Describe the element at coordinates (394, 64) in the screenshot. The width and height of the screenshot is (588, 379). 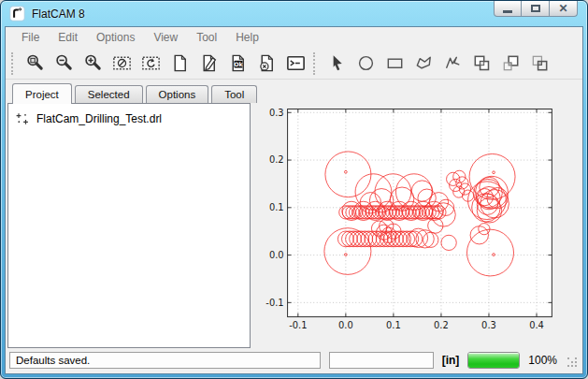
I see `draw-rectangle-icon` at that location.